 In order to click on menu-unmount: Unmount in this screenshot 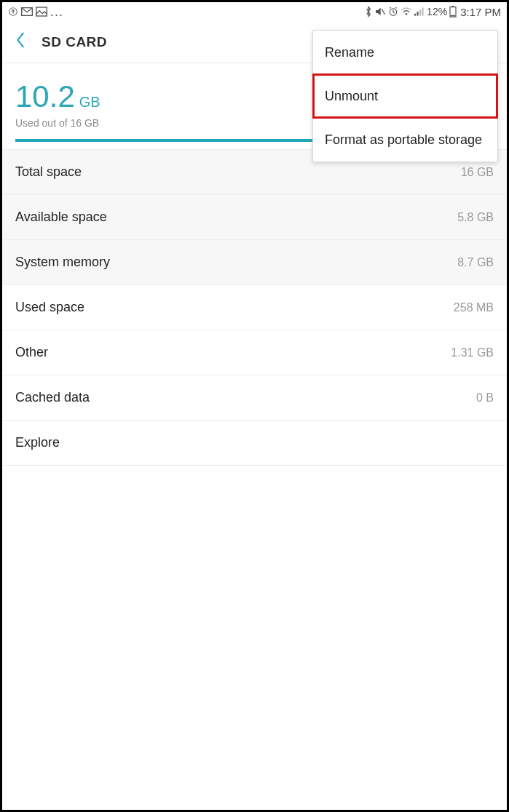, I will do `click(405, 96)`.